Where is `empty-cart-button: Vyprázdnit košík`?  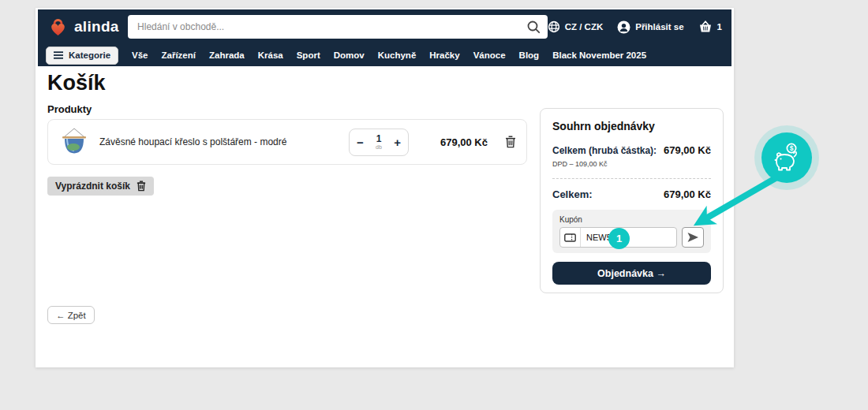 empty-cart-button: Vyprázdnit košík is located at coordinates (101, 186).